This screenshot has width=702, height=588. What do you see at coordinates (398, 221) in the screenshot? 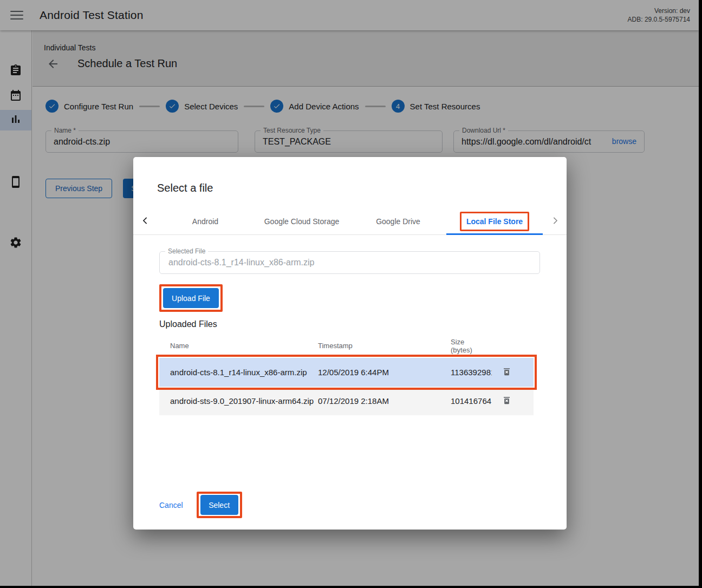
I see `tab-label: Google Drive` at bounding box center [398, 221].